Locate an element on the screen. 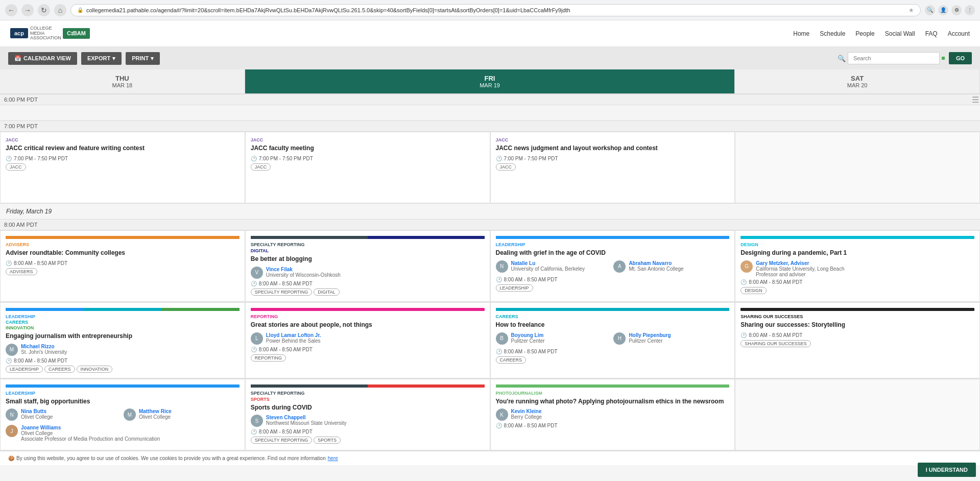 The width and height of the screenshot is (980, 481). session-jacc-faculty: JACC JACC faculty meeting 🕐 7:00 PM - 7:… is located at coordinates (368, 167).